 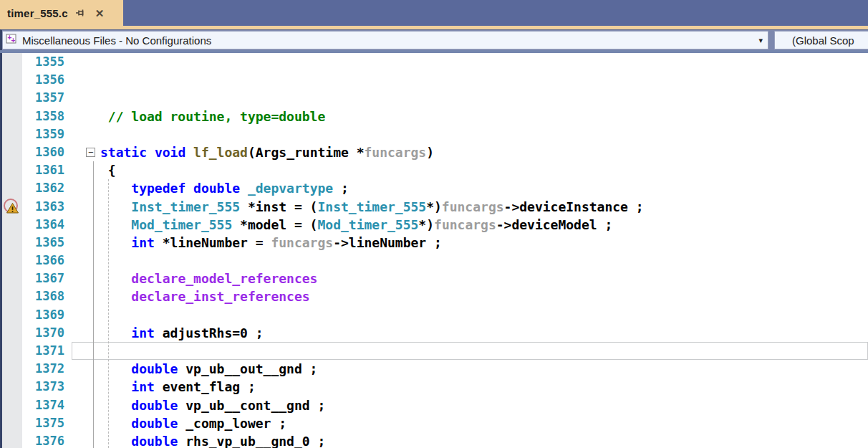 I want to click on project-dropdown-value: Miscellaneous Files - No Configurations, so click(x=117, y=40).